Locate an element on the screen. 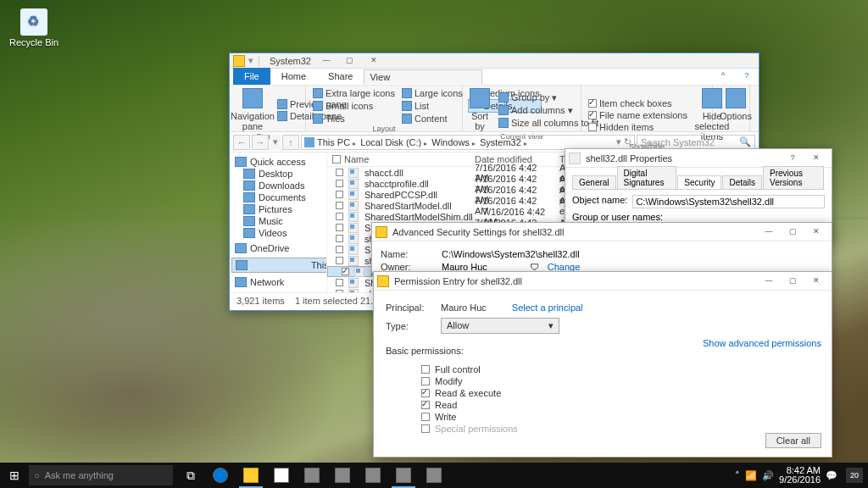  type-select: Allow▾ is located at coordinates (500, 325).